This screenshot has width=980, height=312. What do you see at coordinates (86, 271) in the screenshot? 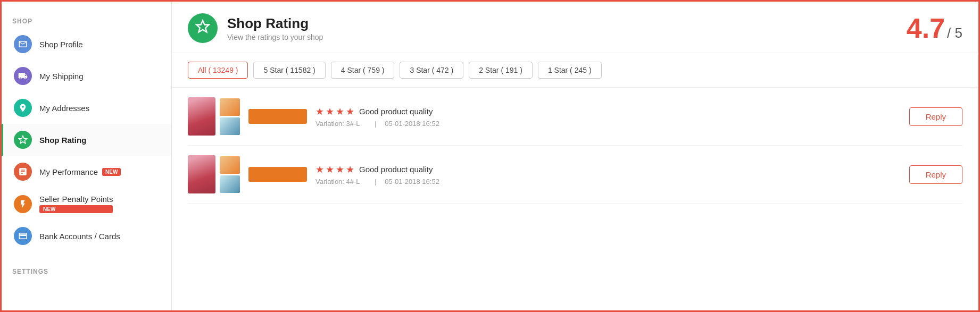
I see `sidebar-section-settings: SETTINGS` at bounding box center [86, 271].